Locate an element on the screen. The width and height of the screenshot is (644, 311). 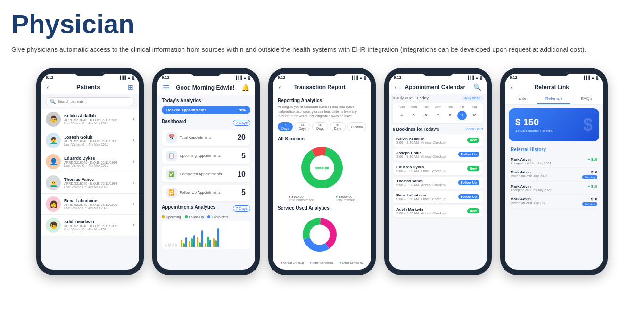
booking-item: Kelvin Abdallah 9:00 – 9:30 AM · Annual … is located at coordinates (438, 140).